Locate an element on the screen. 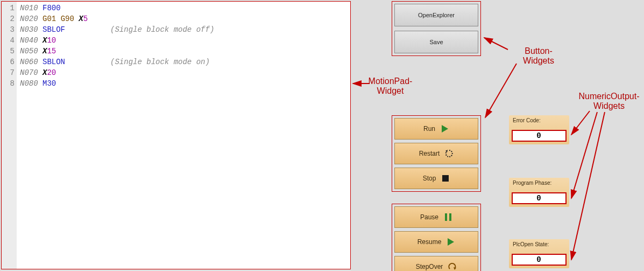  line-number-gutter: 12345678 is located at coordinates (9, 135).